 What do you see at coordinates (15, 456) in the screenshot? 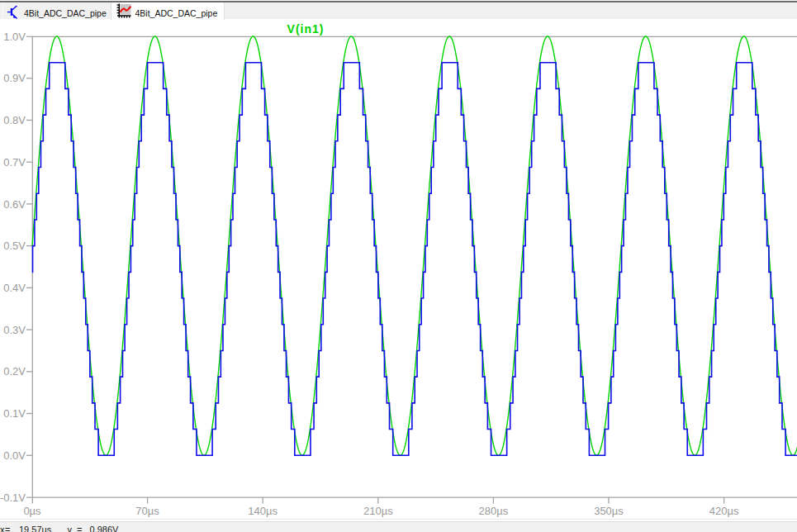
I see `svg-text: 0.0V` at bounding box center [15, 456].